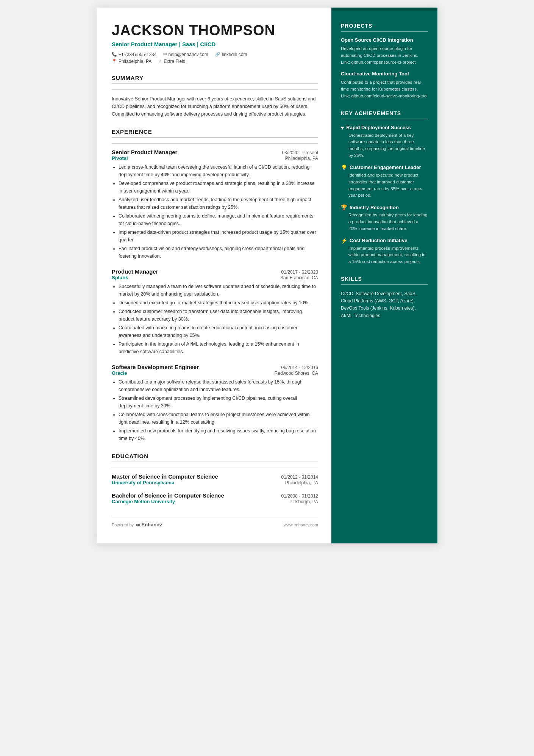  Describe the element at coordinates (300, 496) in the screenshot. I see `edu-date-2: 01/2008 - 01/2012` at that location.